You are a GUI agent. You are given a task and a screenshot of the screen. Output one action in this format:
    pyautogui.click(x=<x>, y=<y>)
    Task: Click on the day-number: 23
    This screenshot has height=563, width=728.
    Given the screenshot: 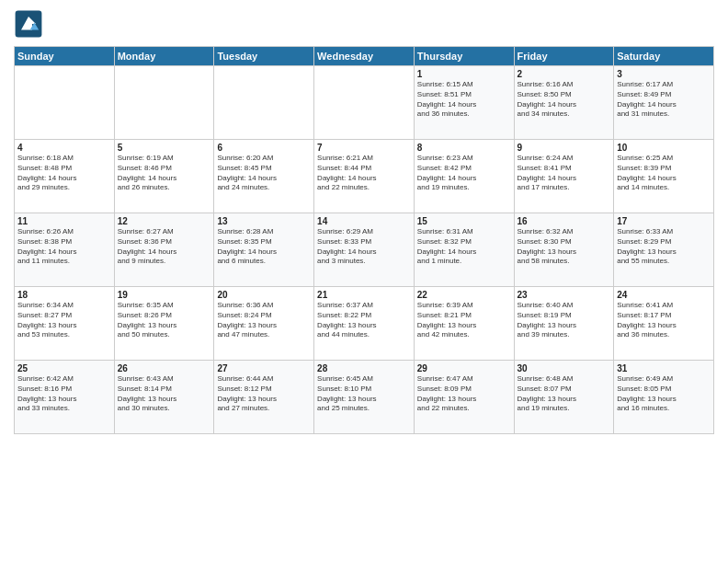 What is the action you would take?
    pyautogui.click(x=564, y=294)
    